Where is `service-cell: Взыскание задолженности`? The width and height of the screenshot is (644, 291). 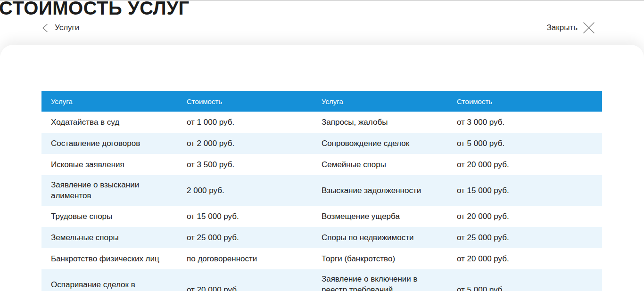
service-cell: Взыскание задолженности is located at coordinates (380, 190).